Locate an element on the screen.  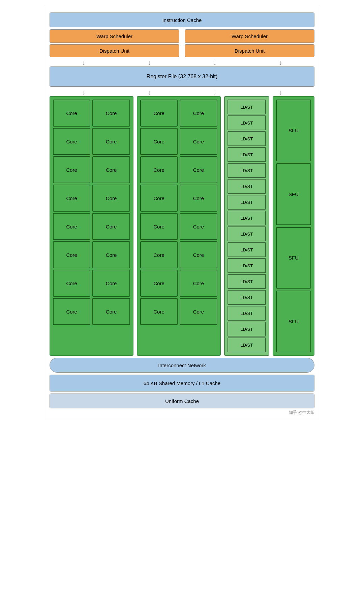
ldst-1: LD/ST is located at coordinates (247, 107).